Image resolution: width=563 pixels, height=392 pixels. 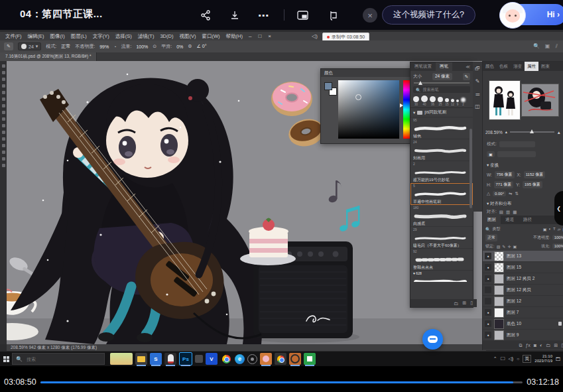 I want to click on layer-row: 图层 12, so click(x=523, y=301).